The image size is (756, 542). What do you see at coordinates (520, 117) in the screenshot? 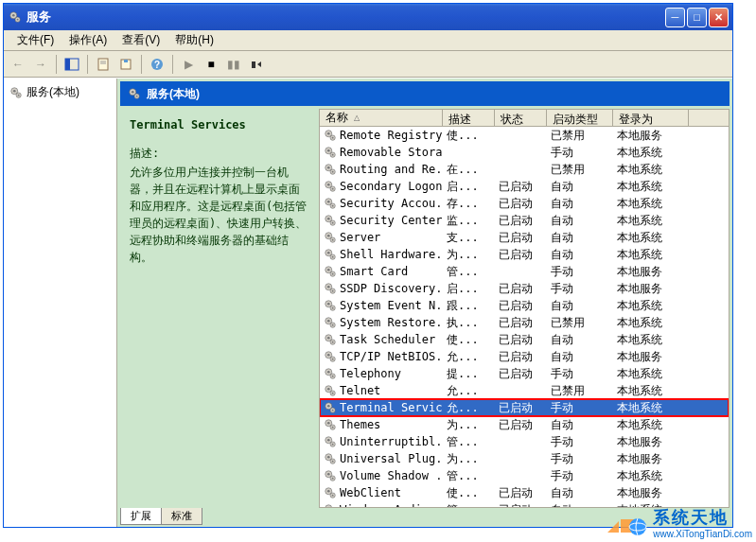
I see `col-status: 状态` at bounding box center [520, 117].